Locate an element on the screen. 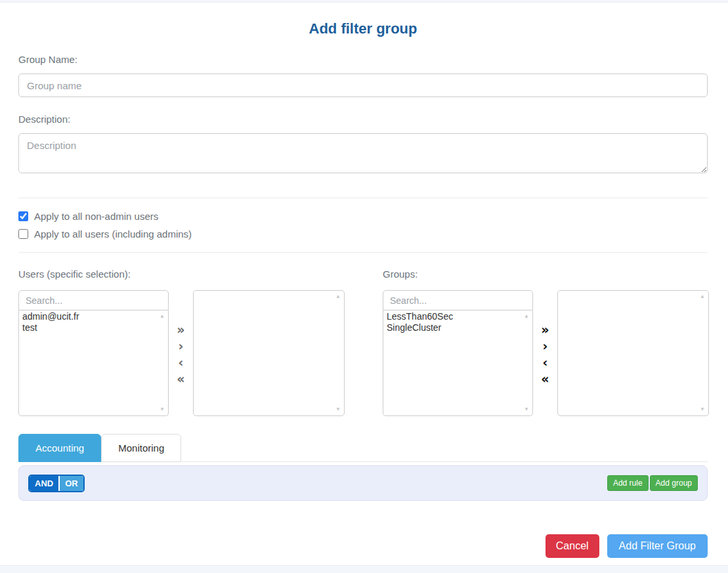  groups-available-list: LessThan60Sec SingleCluster ▲ ▼ is located at coordinates (458, 364).